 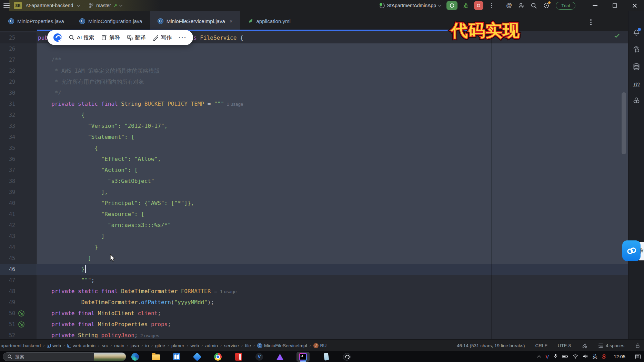 What do you see at coordinates (615, 6) in the screenshot?
I see `window-restore-button` at bounding box center [615, 6].